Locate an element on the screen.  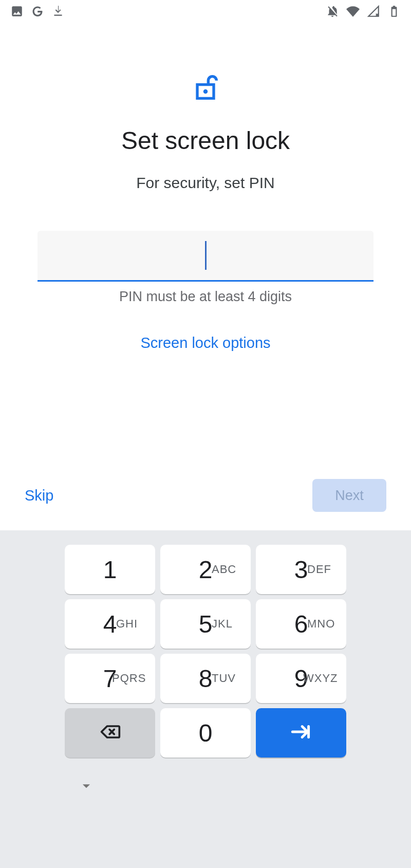
unlock-icon is located at coordinates (206, 88).